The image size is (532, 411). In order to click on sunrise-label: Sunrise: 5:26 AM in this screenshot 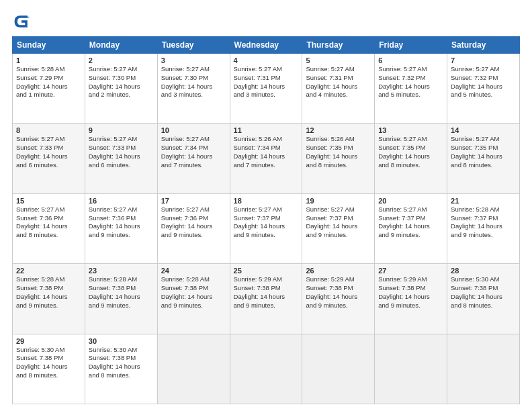, I will do `click(330, 138)`.